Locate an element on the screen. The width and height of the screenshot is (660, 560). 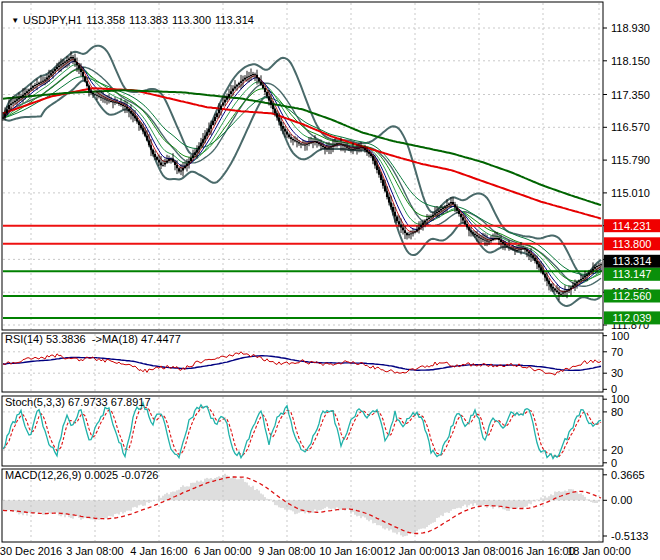
resistance-badge-label: 114.231 is located at coordinates (632, 226).